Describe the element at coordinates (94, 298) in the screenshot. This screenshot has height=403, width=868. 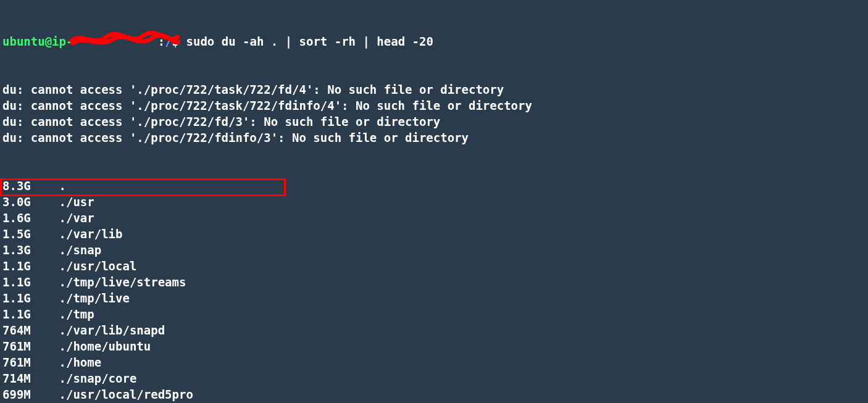
I see `du-path: ./tmp/live` at that location.